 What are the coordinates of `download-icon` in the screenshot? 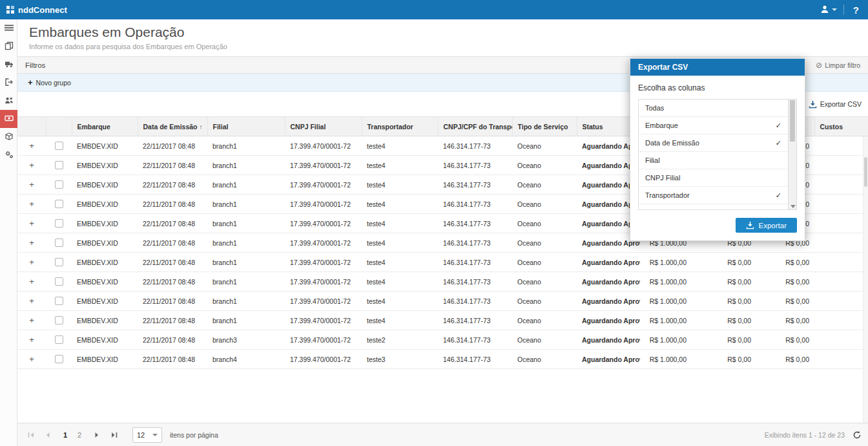 It's located at (812, 105).